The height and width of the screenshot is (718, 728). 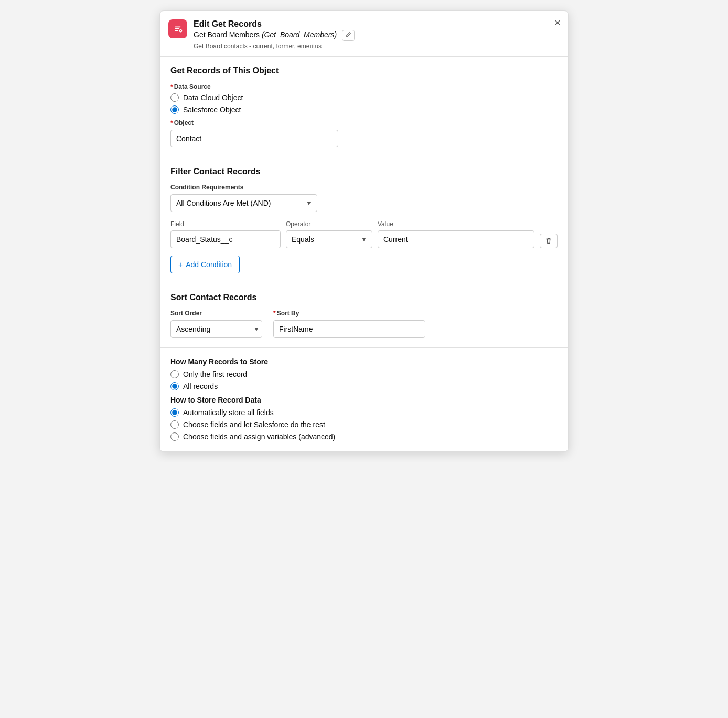 What do you see at coordinates (357, 324) in the screenshot?
I see `sort-by-group: *Sort By` at bounding box center [357, 324].